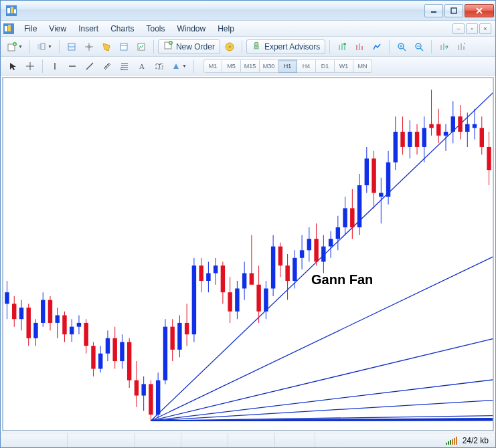  What do you see at coordinates (58, 29) in the screenshot?
I see `menu-view: View` at bounding box center [58, 29].